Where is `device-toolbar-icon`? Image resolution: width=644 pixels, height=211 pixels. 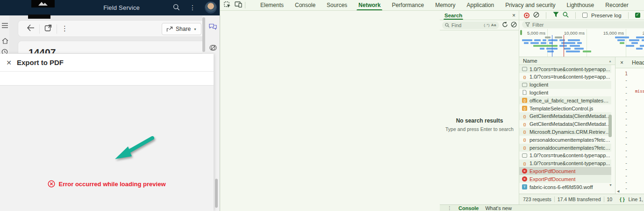 device-toolbar-icon is located at coordinates (238, 5).